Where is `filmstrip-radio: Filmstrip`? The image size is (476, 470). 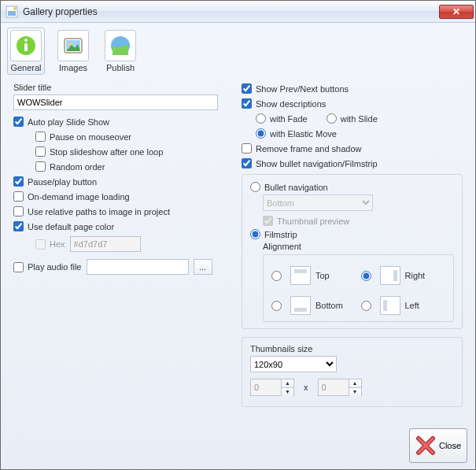
filmstrip-radio: Filmstrip is located at coordinates (274, 235).